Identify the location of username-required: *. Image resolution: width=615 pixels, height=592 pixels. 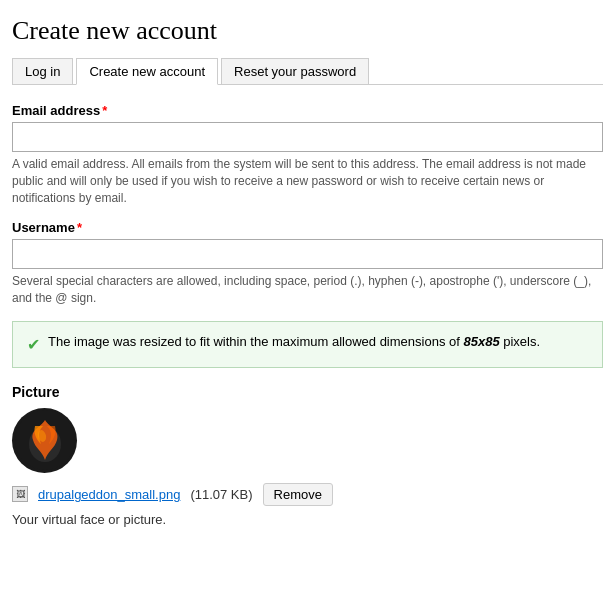
(80, 228).